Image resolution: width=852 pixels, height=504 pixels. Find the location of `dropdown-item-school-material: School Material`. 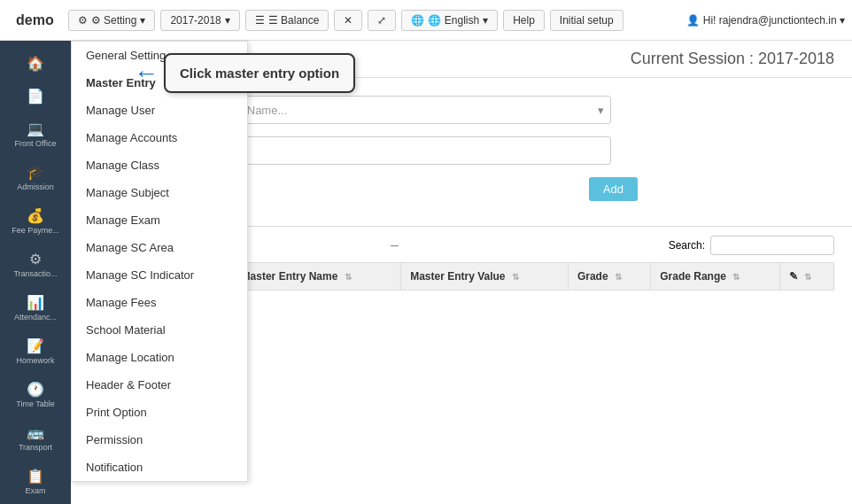

dropdown-item-school-material: School Material is located at coordinates (159, 330).